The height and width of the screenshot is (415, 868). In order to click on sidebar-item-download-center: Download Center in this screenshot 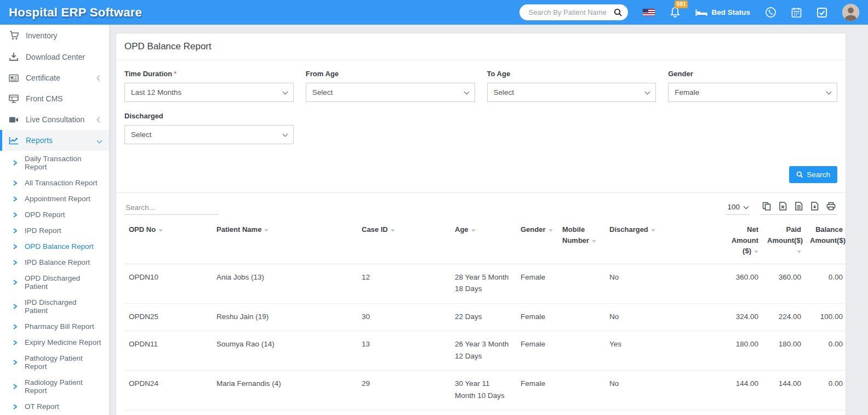, I will do `click(55, 57)`.